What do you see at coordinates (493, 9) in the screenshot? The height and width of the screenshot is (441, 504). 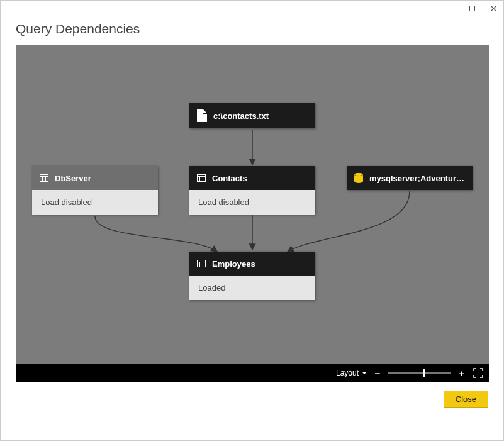 I see `close-icon` at bounding box center [493, 9].